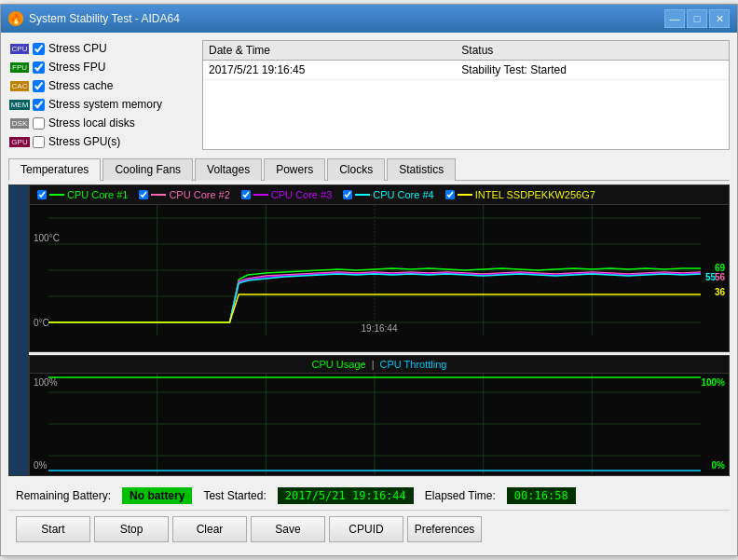 The width and height of the screenshot is (738, 560). I want to click on checkbox-disk-label: Stress local disks, so click(91, 123).